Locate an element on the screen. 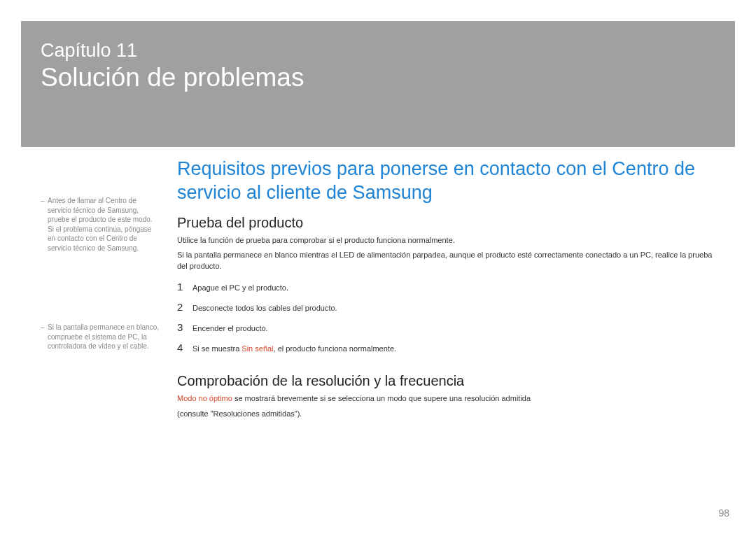  step-item: 4 Si se muestra Sin señal, el producto f… is located at coordinates (447, 347).